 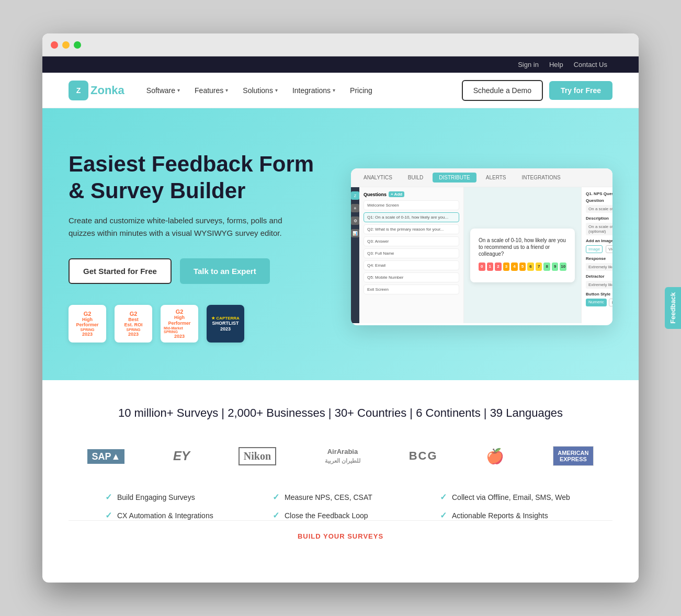 What do you see at coordinates (599, 276) in the screenshot?
I see `detractor-label: Detractor` at bounding box center [599, 276].